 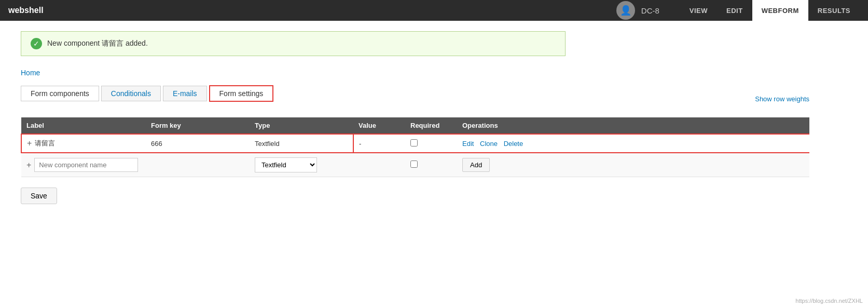 I want to click on new-component-name-input, so click(x=86, y=165).